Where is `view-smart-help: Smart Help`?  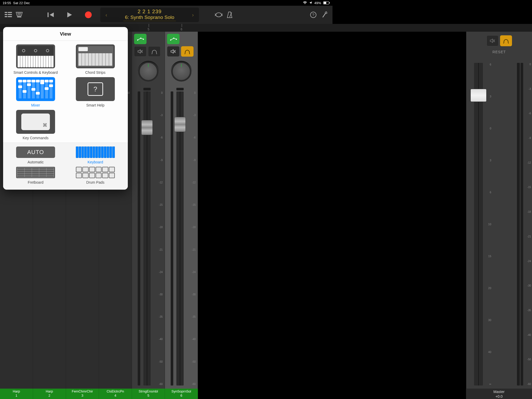
view-smart-help: Smart Help is located at coordinates (95, 92).